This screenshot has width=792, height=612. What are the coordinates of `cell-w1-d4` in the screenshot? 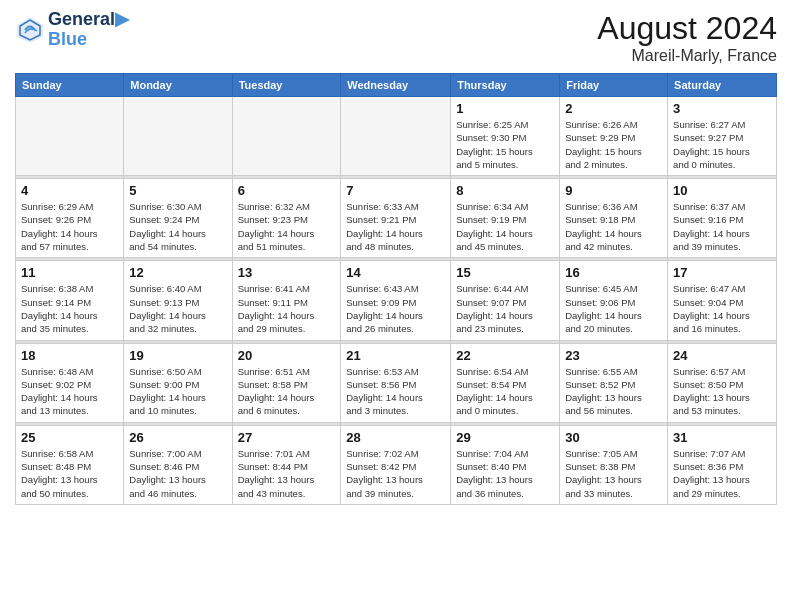 It's located at (396, 136).